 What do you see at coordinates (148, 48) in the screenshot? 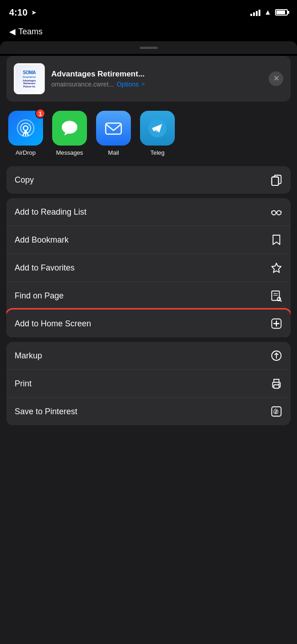
I see `share-sheet-handle` at bounding box center [148, 48].